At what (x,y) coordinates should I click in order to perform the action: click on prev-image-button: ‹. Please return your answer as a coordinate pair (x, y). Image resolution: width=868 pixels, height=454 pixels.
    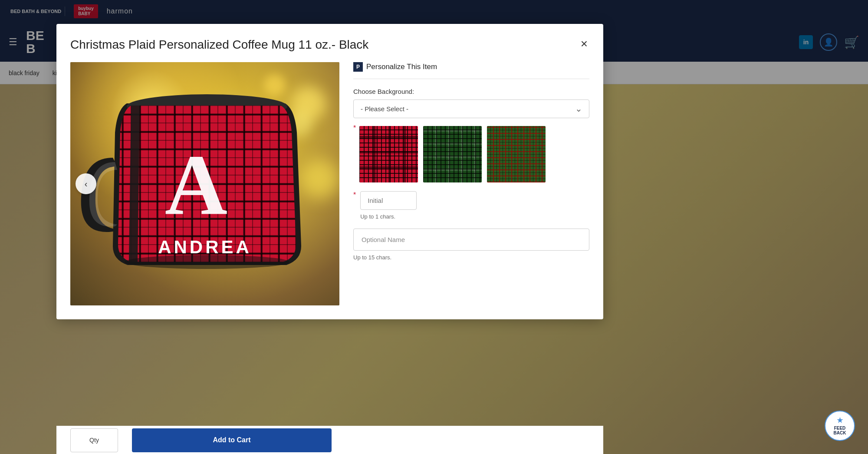
    Looking at the image, I should click on (86, 184).